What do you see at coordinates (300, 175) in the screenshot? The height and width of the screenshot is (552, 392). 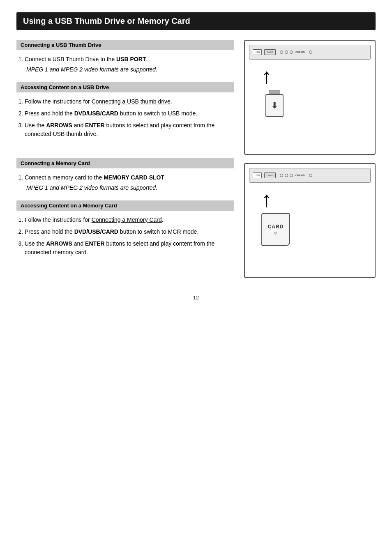 I see `switch-label-2: OFF ON` at bounding box center [300, 175].